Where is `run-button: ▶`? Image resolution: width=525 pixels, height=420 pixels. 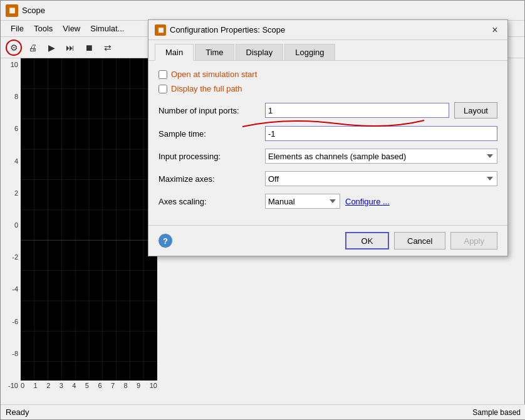
run-button: ▶ is located at coordinates (51, 48).